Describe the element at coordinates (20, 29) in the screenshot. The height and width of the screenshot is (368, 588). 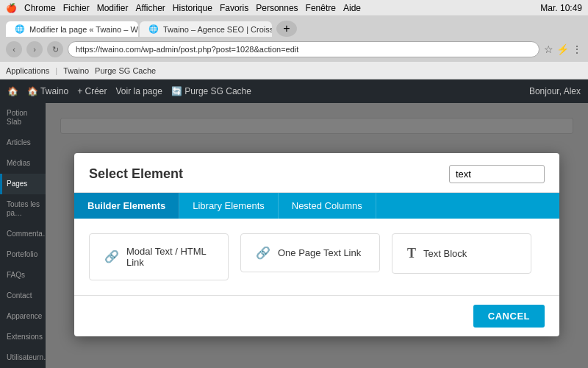
I see `tab-favicon: 🌐` at that location.